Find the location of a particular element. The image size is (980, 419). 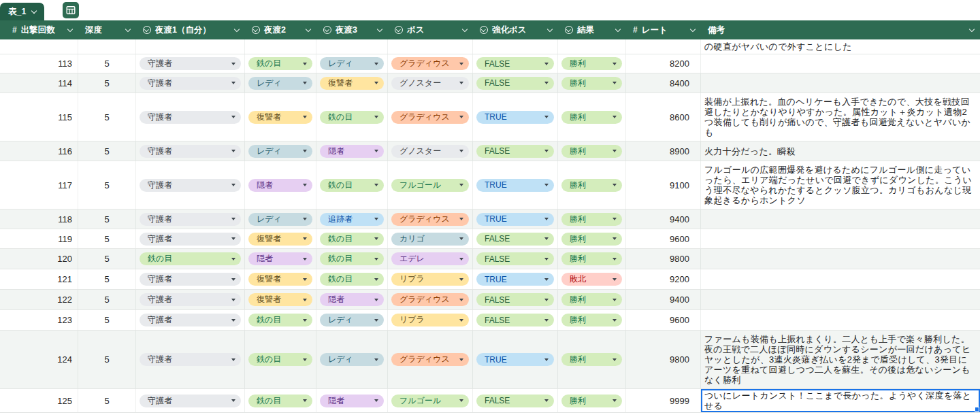

dropdown-chip: 敗北 is located at coordinates (592, 279).